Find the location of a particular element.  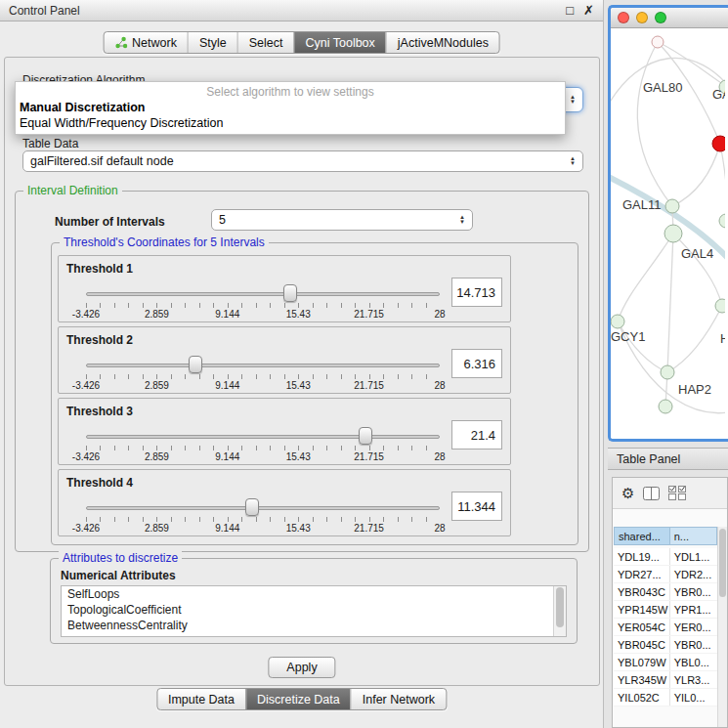

network-node-gal11 is located at coordinates (672, 206).